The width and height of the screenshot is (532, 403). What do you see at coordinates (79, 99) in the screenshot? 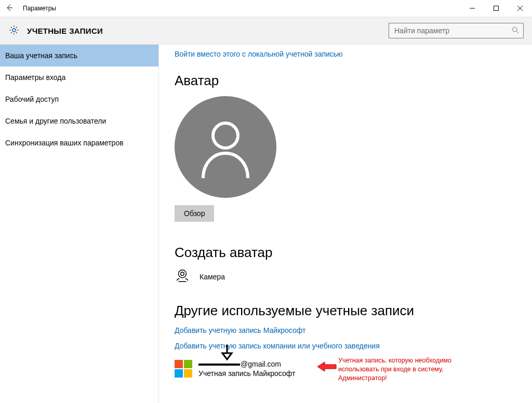
I see `sidebar-item-work-access: Рабочий доступ` at bounding box center [79, 99].